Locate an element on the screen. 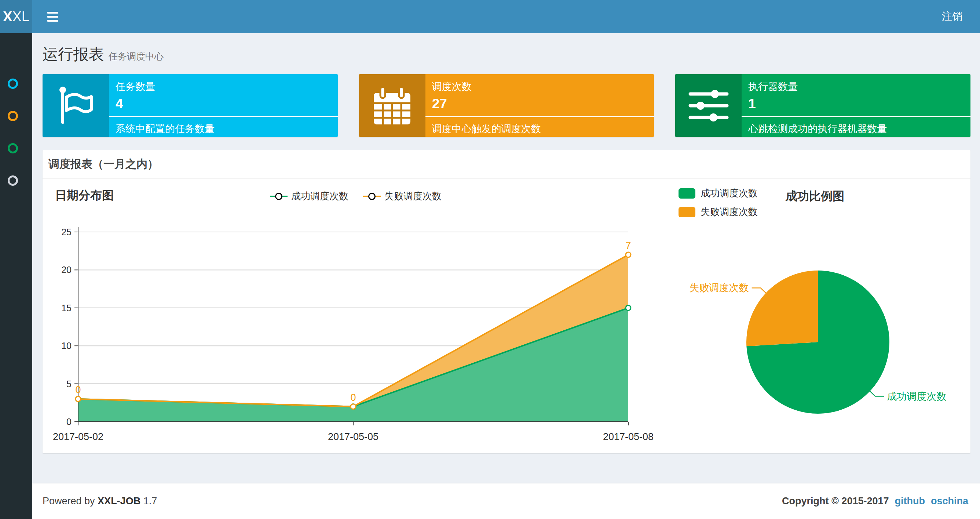 Image resolution: width=980 pixels, height=519 pixels. github-link: github is located at coordinates (910, 501).